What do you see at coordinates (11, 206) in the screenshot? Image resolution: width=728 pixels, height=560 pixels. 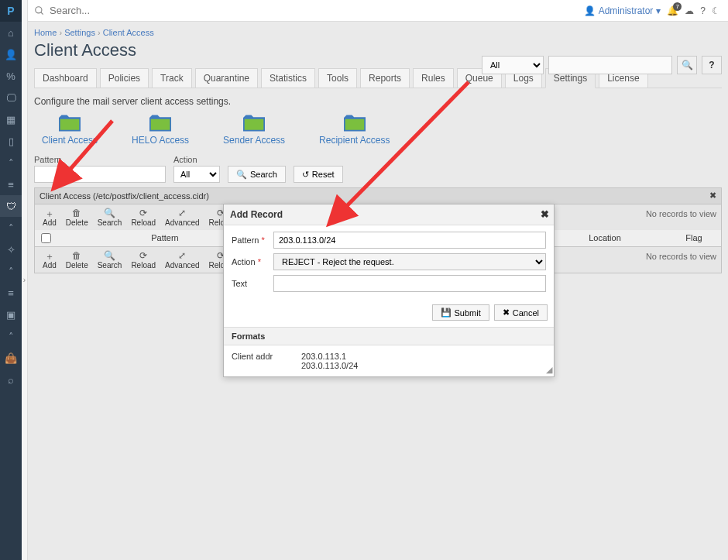 I see `shield-icon: 🛡` at bounding box center [11, 206].